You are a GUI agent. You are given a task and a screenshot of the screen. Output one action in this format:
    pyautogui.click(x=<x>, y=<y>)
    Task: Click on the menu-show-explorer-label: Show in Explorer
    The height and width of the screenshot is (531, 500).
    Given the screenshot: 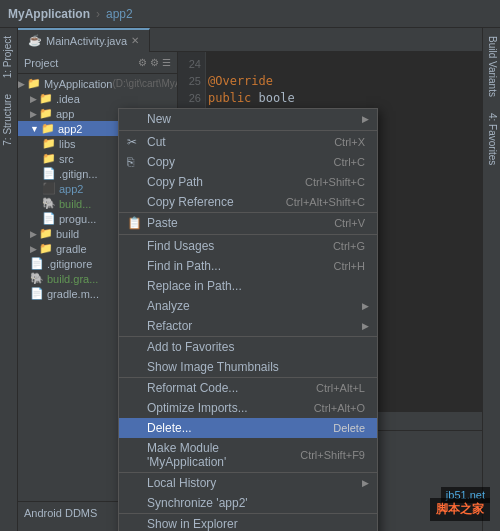 What is the action you would take?
    pyautogui.click(x=256, y=524)
    